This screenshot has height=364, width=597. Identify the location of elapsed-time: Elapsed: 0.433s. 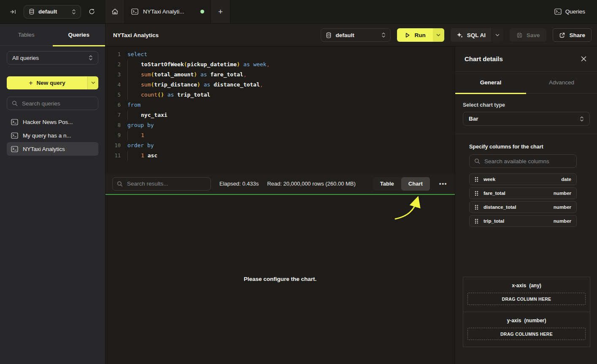
(239, 184).